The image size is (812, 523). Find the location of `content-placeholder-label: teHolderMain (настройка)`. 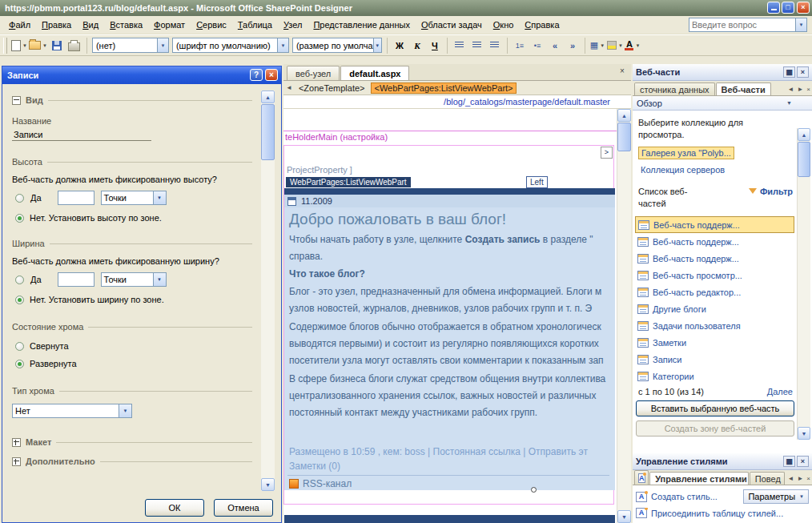

content-placeholder-label: teHolderMain (настройка) is located at coordinates (336, 137).